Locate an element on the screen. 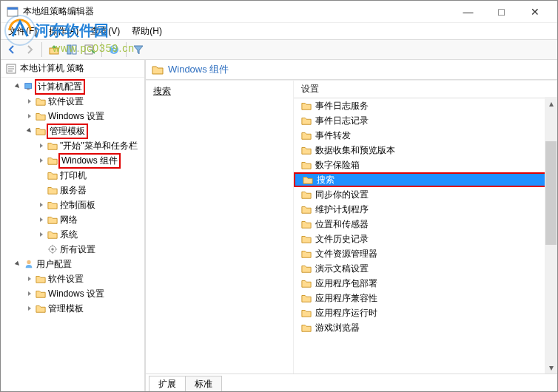 This screenshot has height=392, width=558. list-item-label: 文件资源管理器 is located at coordinates (346, 254).